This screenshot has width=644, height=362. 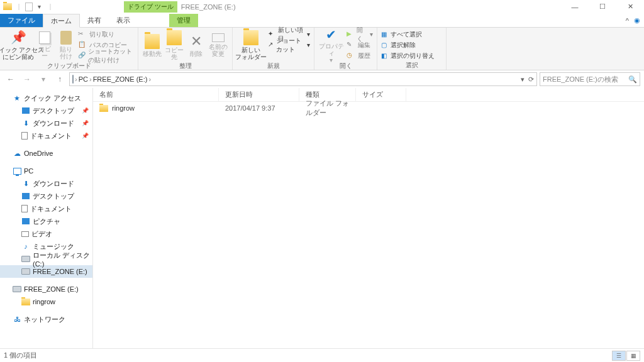 I want to click on qat-sep2: |, so click(x=50, y=7).